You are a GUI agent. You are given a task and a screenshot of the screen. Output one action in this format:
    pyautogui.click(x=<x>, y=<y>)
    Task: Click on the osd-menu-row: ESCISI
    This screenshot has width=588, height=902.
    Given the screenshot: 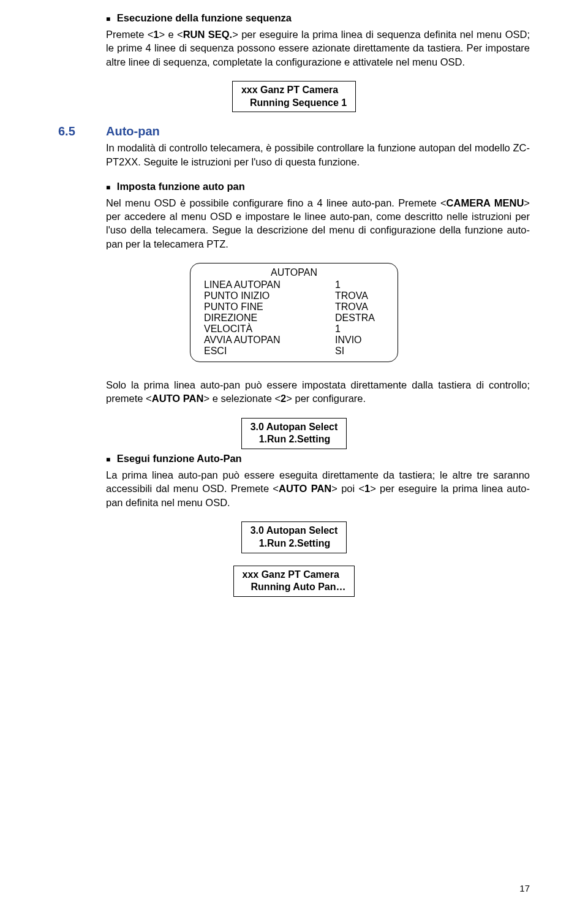 What is the action you would take?
    pyautogui.click(x=294, y=351)
    